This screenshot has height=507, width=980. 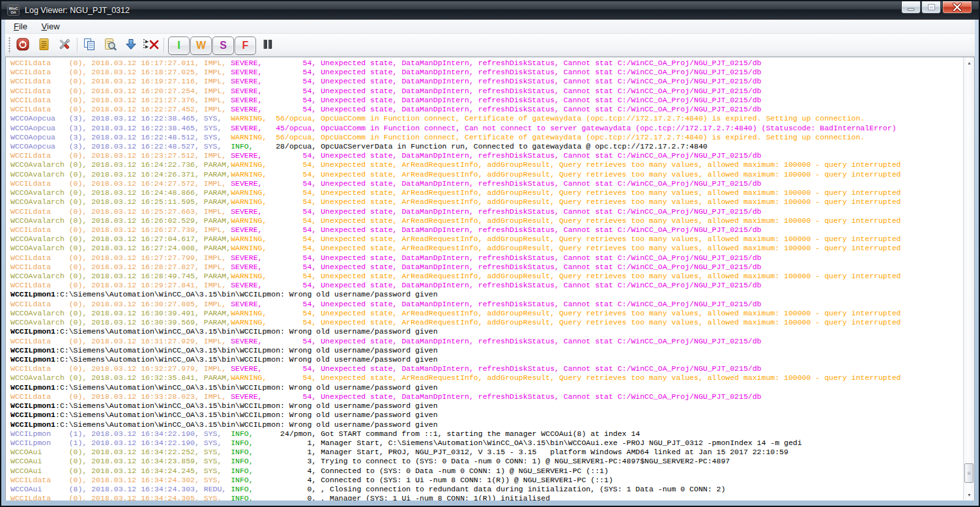 I want to click on log-line: WCCILdata (0), 2018.03.12 16:20:27.254, …, so click(x=487, y=91).